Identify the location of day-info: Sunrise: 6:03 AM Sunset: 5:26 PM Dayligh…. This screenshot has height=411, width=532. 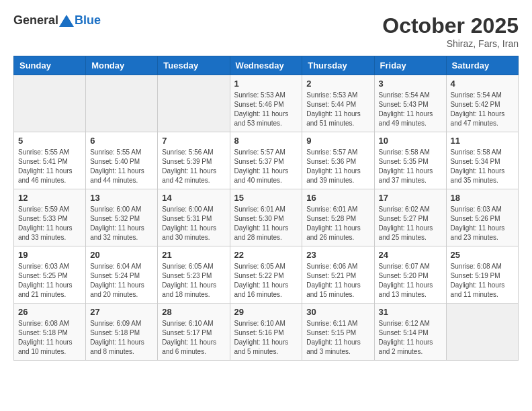
(482, 224).